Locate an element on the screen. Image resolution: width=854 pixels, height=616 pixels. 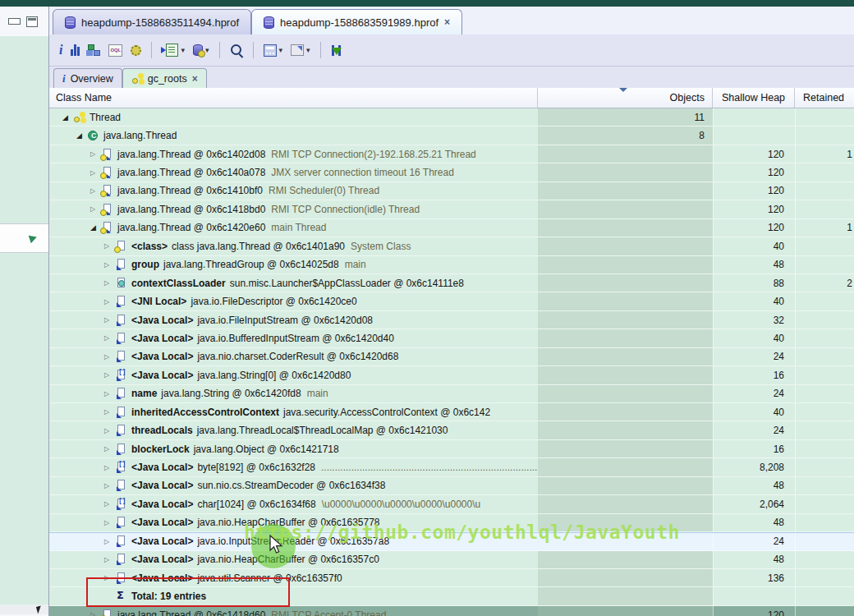
table-row: ▷inheritedAccessControlContextjava.secur… is located at coordinates (452, 412).